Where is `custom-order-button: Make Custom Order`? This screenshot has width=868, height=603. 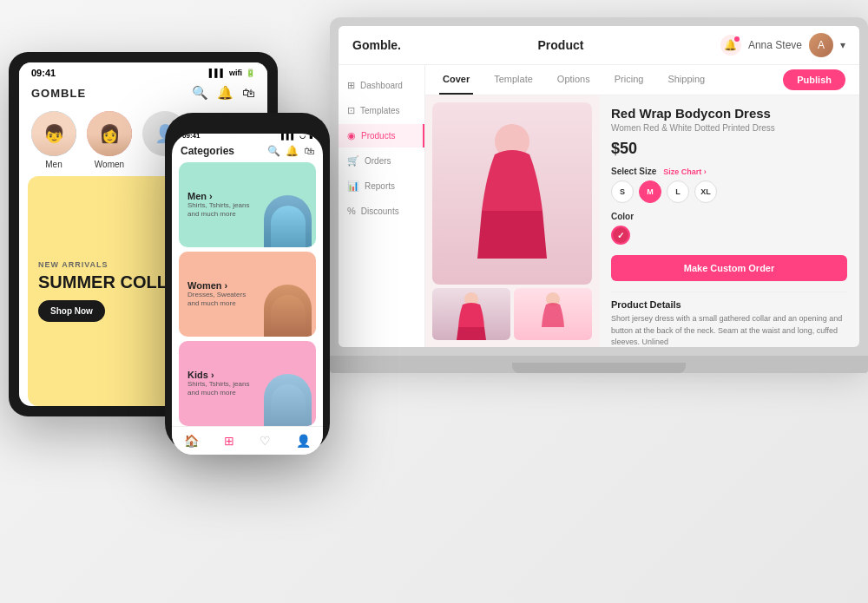
custom-order-button: Make Custom Order is located at coordinates (729, 268).